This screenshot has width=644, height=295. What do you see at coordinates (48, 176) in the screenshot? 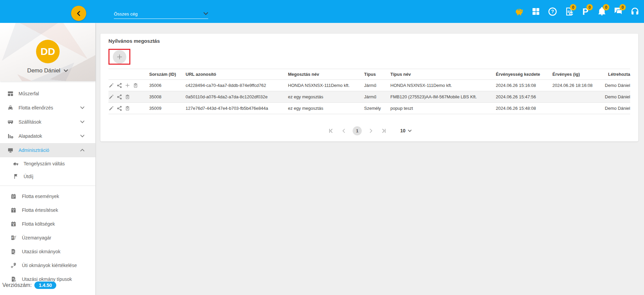
I see `sidebar-subitem-utdij: Útdíj` at bounding box center [48, 176].